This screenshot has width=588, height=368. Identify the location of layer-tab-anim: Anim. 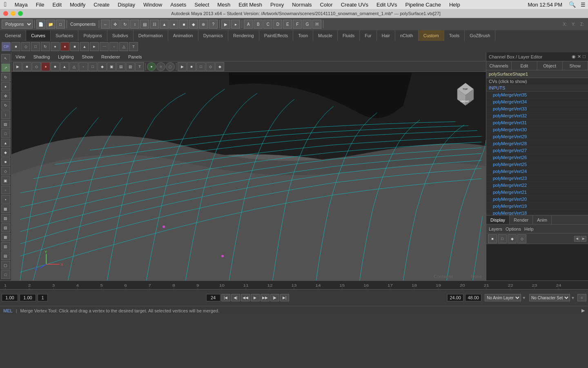
(542, 220).